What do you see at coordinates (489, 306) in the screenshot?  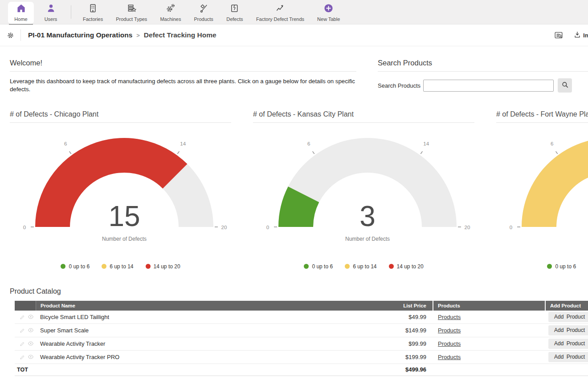 I see `column-header-products: Products` at bounding box center [489, 306].